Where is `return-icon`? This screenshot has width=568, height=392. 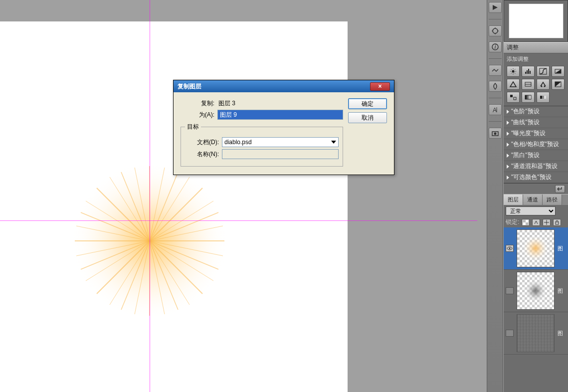
return-icon is located at coordinates (560, 189).